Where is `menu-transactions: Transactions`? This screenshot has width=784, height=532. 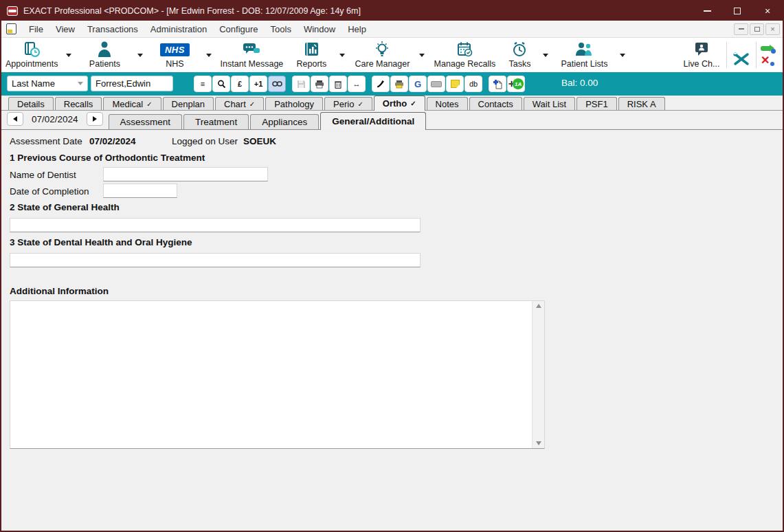 menu-transactions: Transactions is located at coordinates (113, 29).